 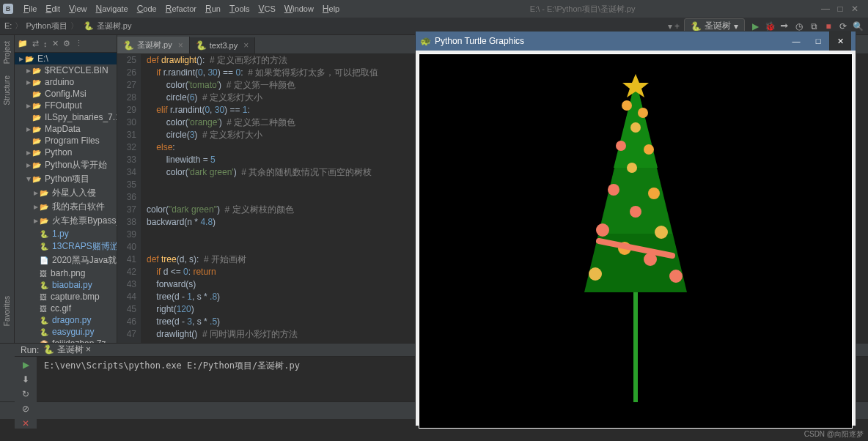 What do you see at coordinates (23, 44) in the screenshot?
I see `tree-tool-0: 📁` at bounding box center [23, 44].